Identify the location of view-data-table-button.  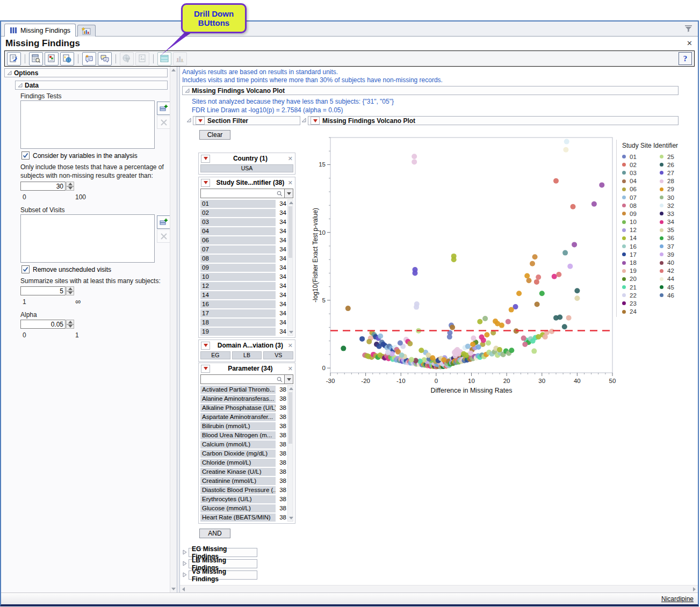
(36, 59).